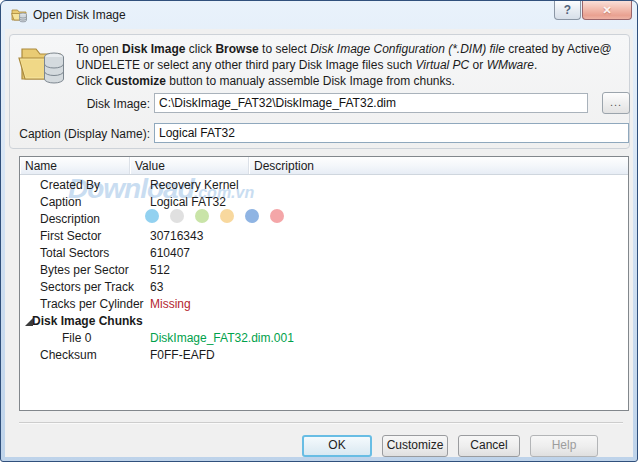 The image size is (638, 462). Describe the element at coordinates (337, 446) in the screenshot. I see `ok-button: OK` at that location.